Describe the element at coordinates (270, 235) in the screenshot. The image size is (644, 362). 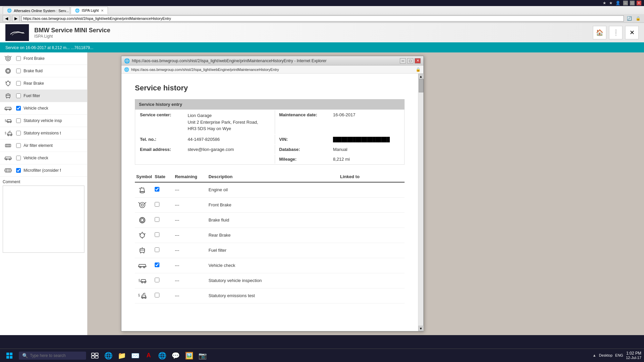
I see `table-row: --- Rear Brake` at that location.